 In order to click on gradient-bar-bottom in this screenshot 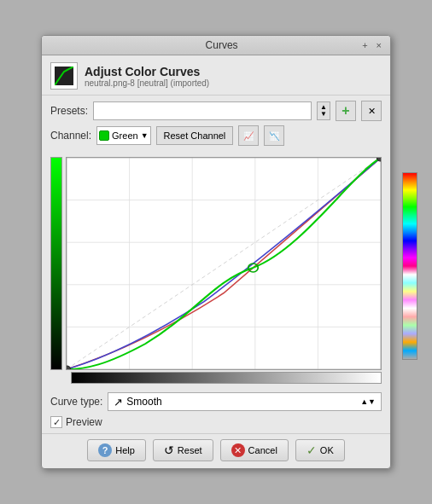, I will do `click(226, 378)`.